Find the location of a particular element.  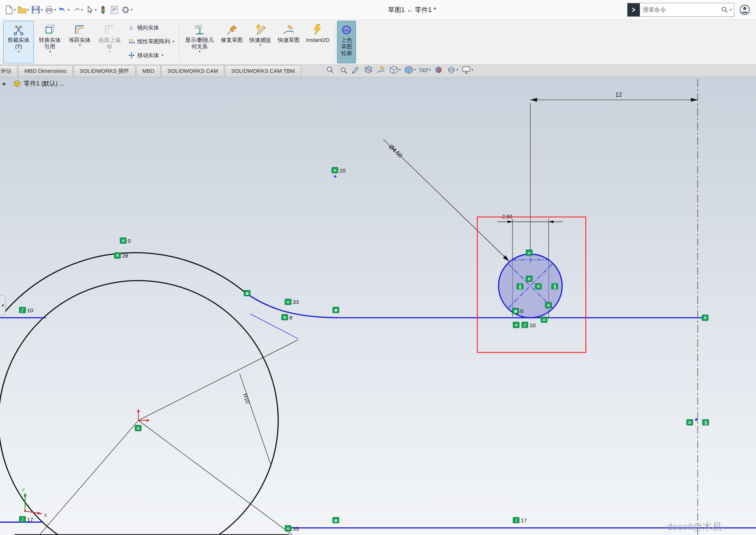

dimension-12: 12 is located at coordinates (614, 178).